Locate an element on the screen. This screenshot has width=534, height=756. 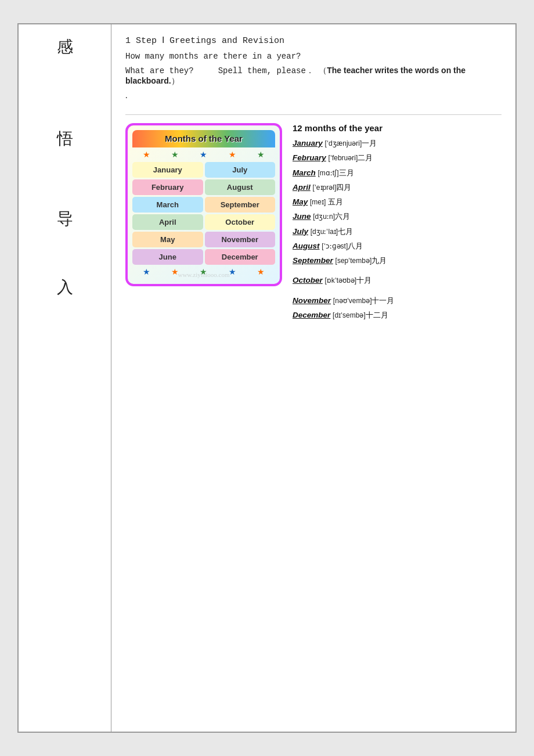
phonetic-march: [mɑːtʃ] is located at coordinates (329, 173).